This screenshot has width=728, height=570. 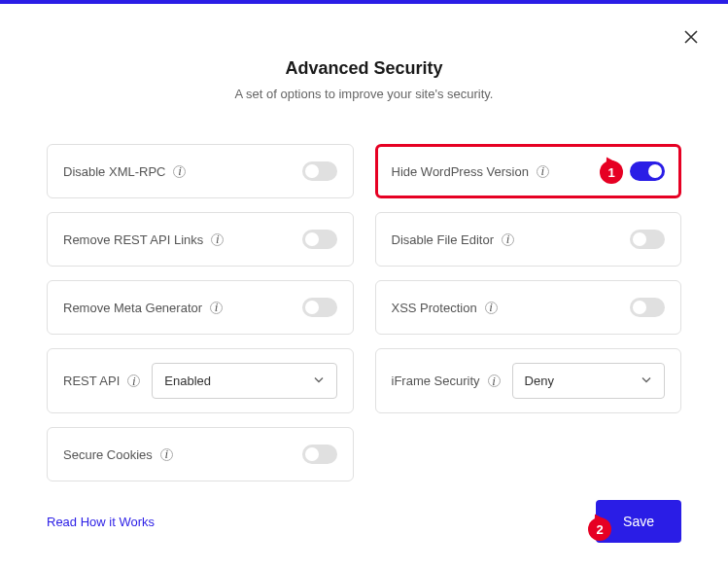 I want to click on option-remove-meta-generator: Remove Meta Generator, so click(x=200, y=307).